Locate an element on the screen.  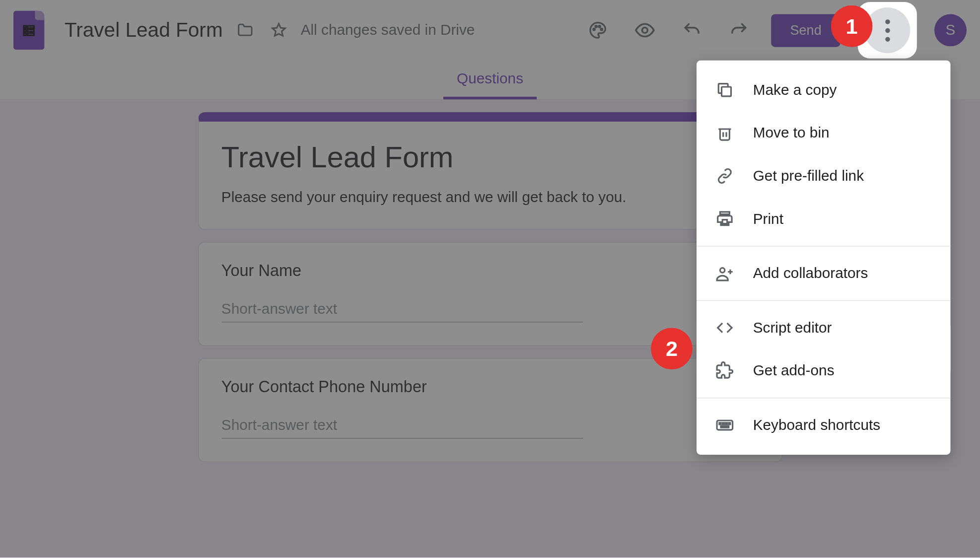
menu-add-collaborators: Add collaborators is located at coordinates (823, 273).